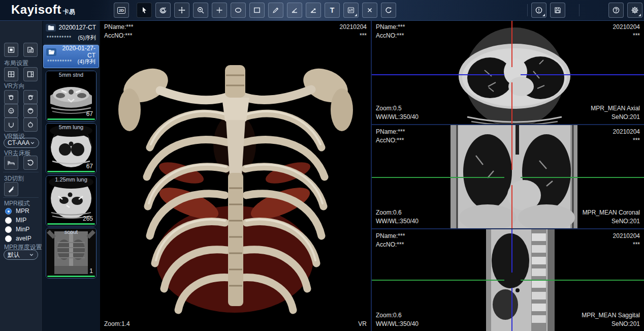  Describe the element at coordinates (71, 56) in the screenshot. I see `study-item-selected: 2020-01-27-CT ********** (4)序列` at that location.